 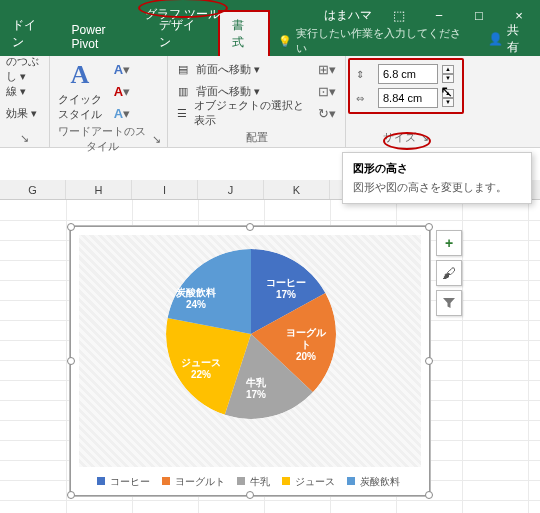 I want to click on chart-legend: コーヒー ヨーグルト 牛乳 ジュース 炭酸飲料, so click(x=250, y=482).